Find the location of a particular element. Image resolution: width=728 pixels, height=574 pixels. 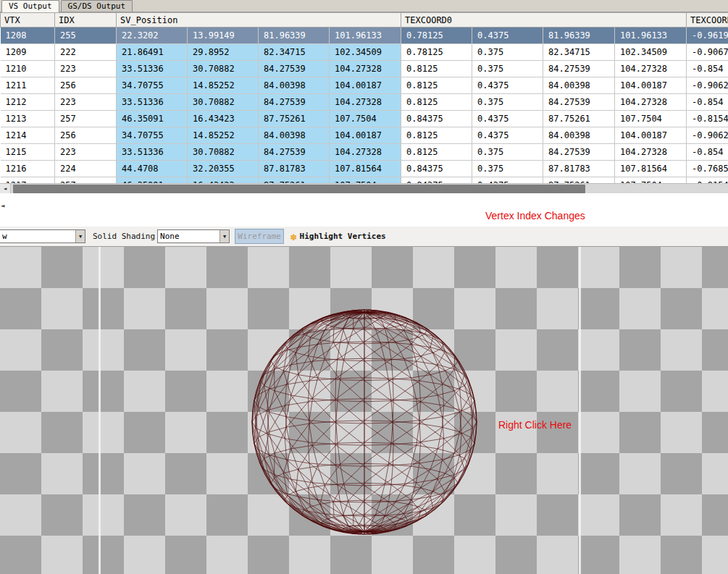

scrollbar-thumb is located at coordinates (299, 189).